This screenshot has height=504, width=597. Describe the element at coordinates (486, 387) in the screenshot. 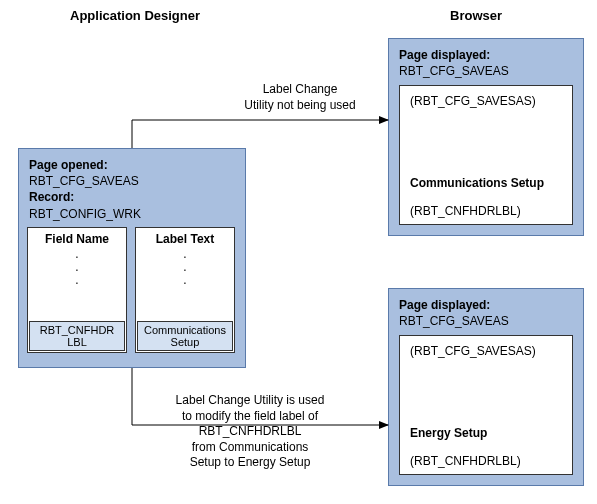

I see `browser-bottom-panel: Page displayed: RBT_CFG_SAVEAS (RBT_CFG_…` at that location.